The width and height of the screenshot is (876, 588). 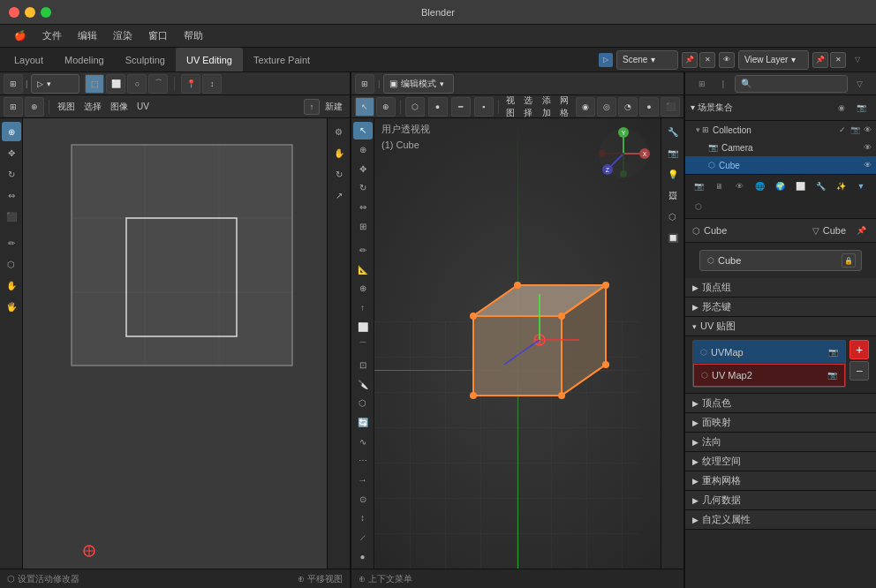 I want to click on vp-tool-shrink-fatten: ⊙, so click(x=363, y=499).